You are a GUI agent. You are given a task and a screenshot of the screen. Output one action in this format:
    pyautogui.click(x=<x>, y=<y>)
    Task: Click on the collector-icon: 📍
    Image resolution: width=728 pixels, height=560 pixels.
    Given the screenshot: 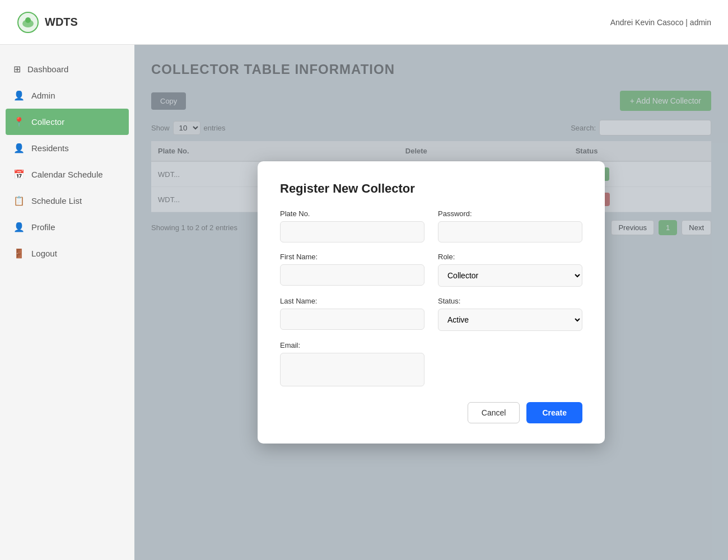 What is the action you would take?
    pyautogui.click(x=19, y=122)
    